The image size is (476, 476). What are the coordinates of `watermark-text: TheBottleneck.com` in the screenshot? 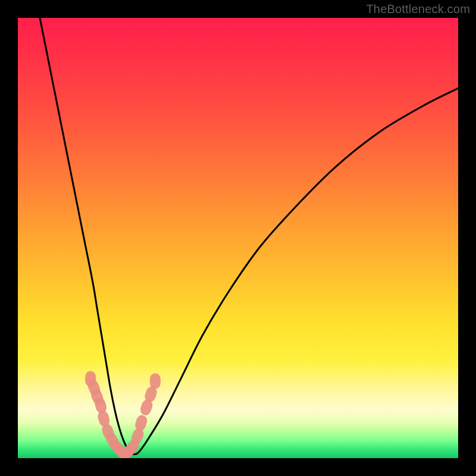 It's located at (418, 10).